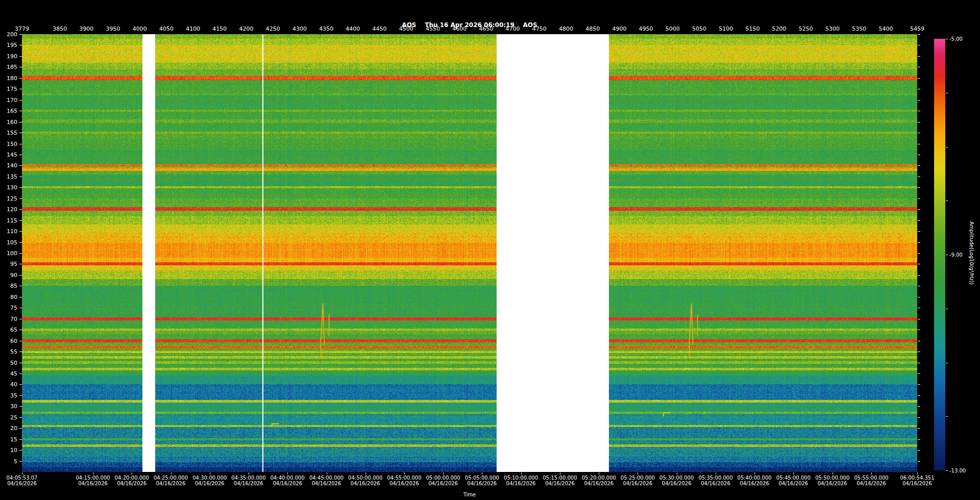  I want to click on time-value: 05:35:00.000, so click(716, 478).